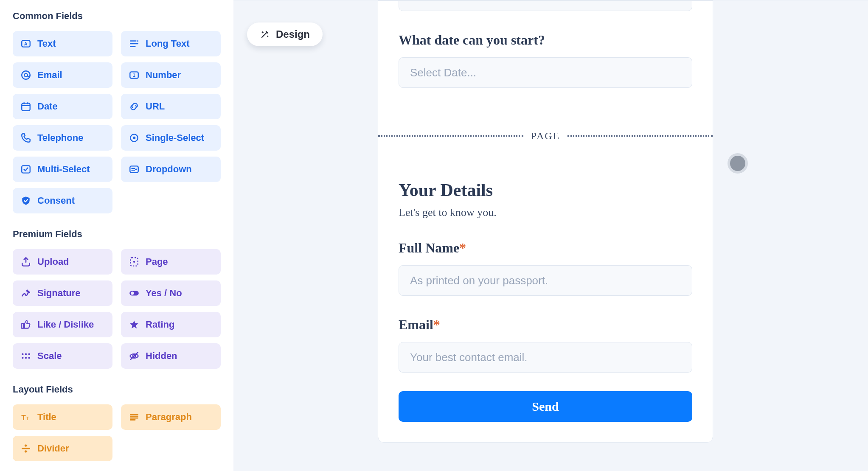 The height and width of the screenshot is (471, 868). What do you see at coordinates (26, 356) in the screenshot?
I see `scale-icon` at bounding box center [26, 356].